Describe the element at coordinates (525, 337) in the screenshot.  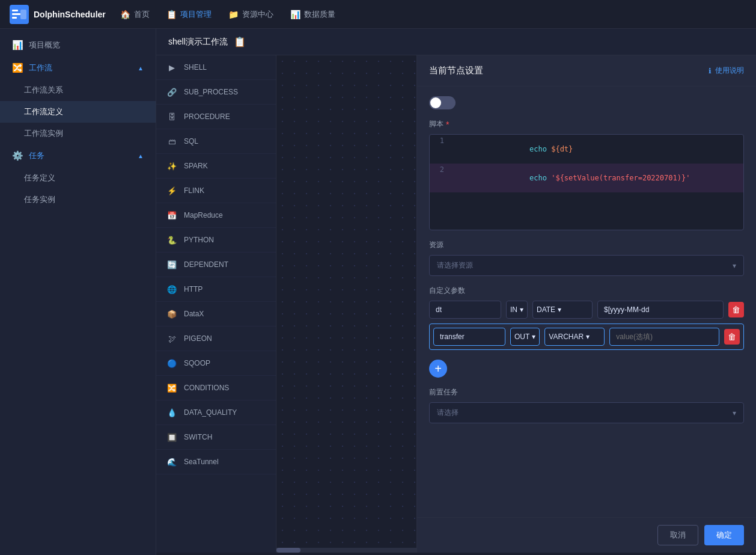
I see `param2-direction-select: OUT ▾` at that location.